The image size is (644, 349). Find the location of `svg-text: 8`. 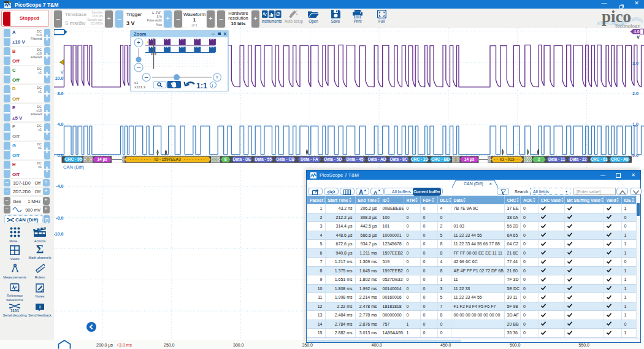

svg-text: 8 is located at coordinates (226, 159).